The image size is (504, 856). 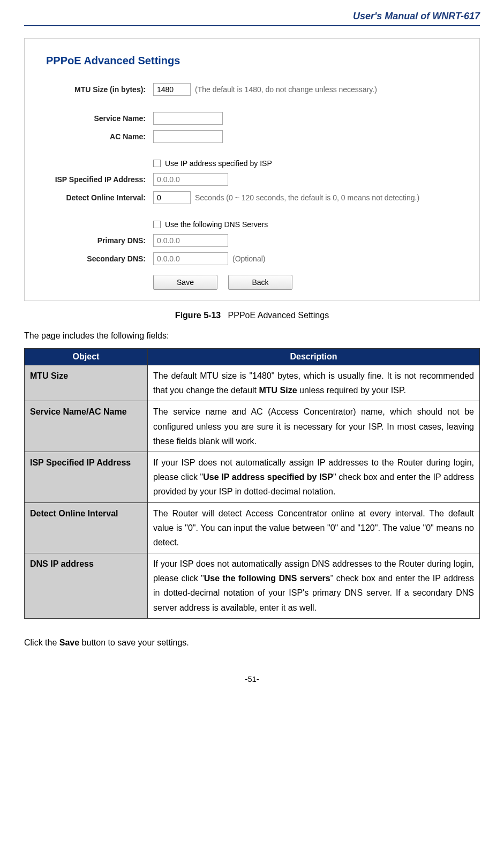 What do you see at coordinates (314, 528) in the screenshot?
I see `desc-cell: The Router will detect Access Concentrat…` at bounding box center [314, 528].